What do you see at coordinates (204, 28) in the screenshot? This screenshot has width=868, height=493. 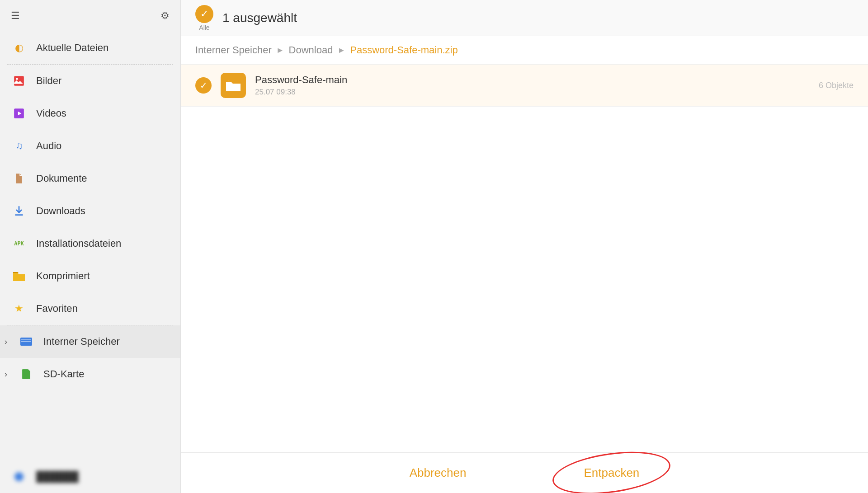 I see `check-all-label: Alle` at bounding box center [204, 28].